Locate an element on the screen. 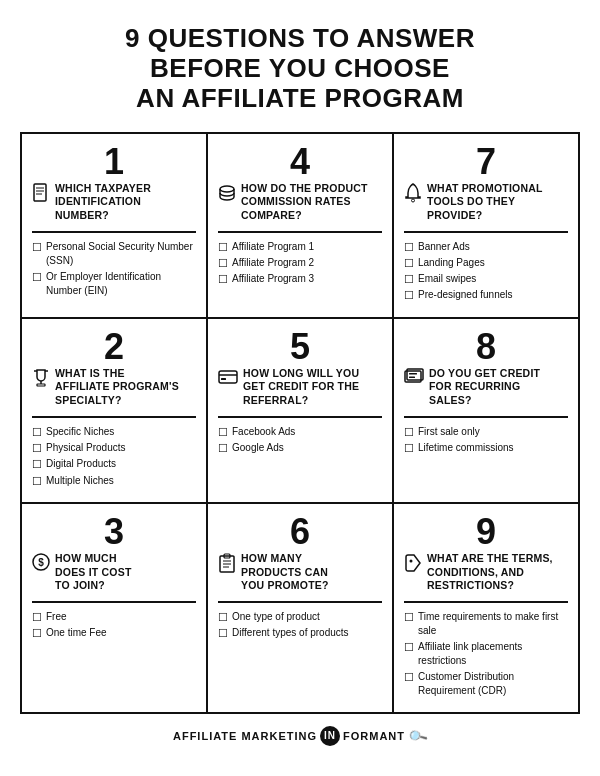 The width and height of the screenshot is (600, 776). cell-1: 1WHICH TAXPAYER IDENTIFICATION NUMBER?Pe… is located at coordinates (115, 226).